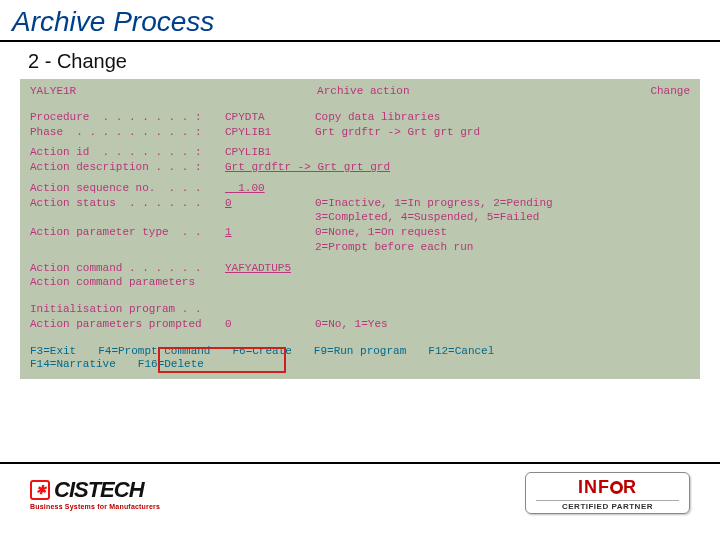 This screenshot has width=720, height=540. I want to click on field-phase: Phase . . . . . . . . . : CPYLIB1 Grt gr…, so click(360, 133).